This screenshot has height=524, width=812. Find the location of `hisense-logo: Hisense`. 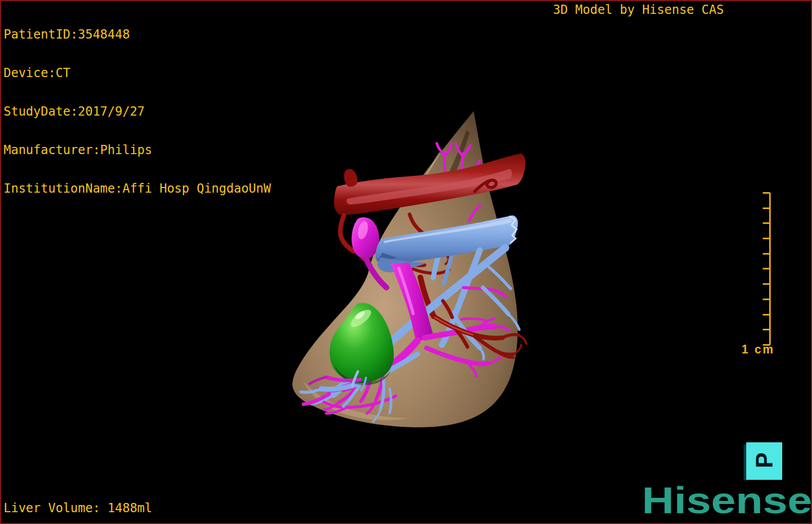

hisense-logo: Hisense is located at coordinates (727, 500).